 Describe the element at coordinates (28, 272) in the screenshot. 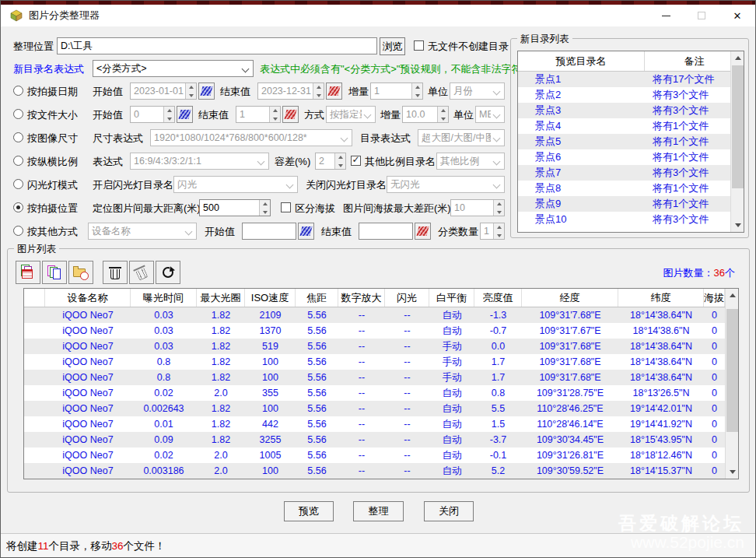

I see `copy-report-button` at that location.